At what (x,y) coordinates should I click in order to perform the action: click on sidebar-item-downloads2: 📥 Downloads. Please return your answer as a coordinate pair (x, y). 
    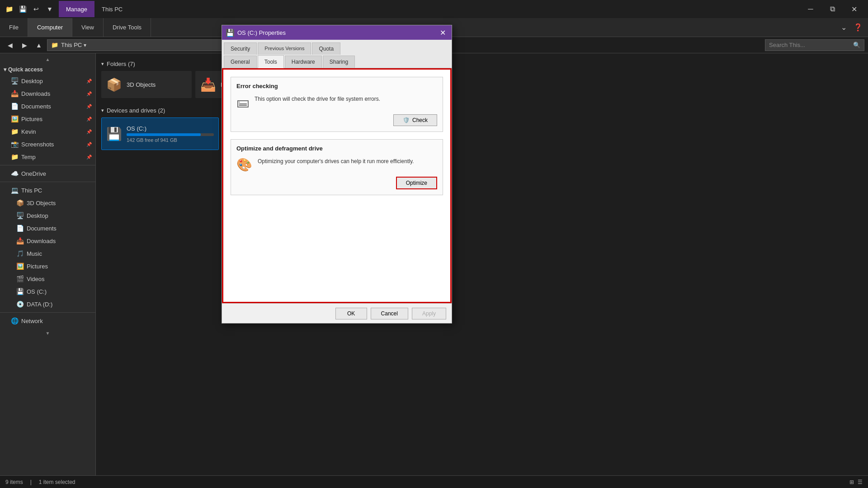
    Looking at the image, I should click on (48, 241).